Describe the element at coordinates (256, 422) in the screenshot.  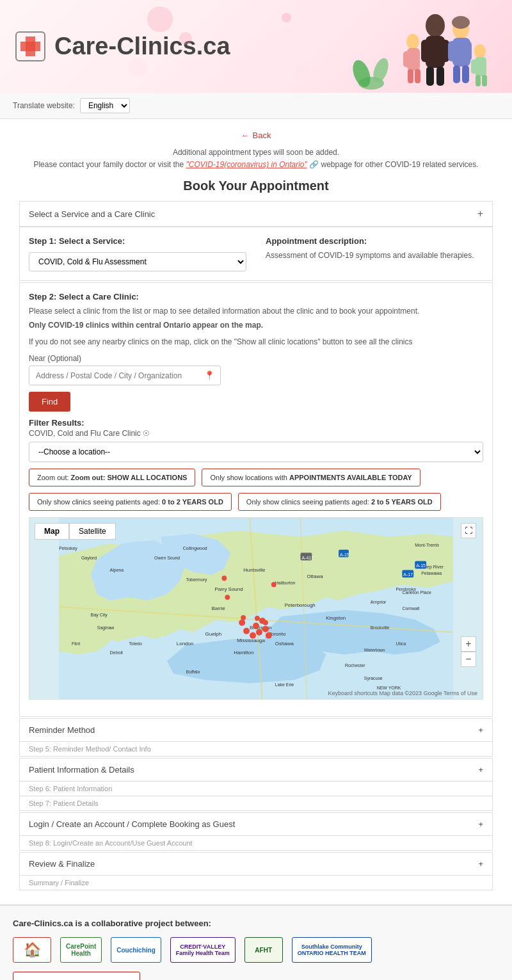
I see `filter-label: Filter Results:` at that location.